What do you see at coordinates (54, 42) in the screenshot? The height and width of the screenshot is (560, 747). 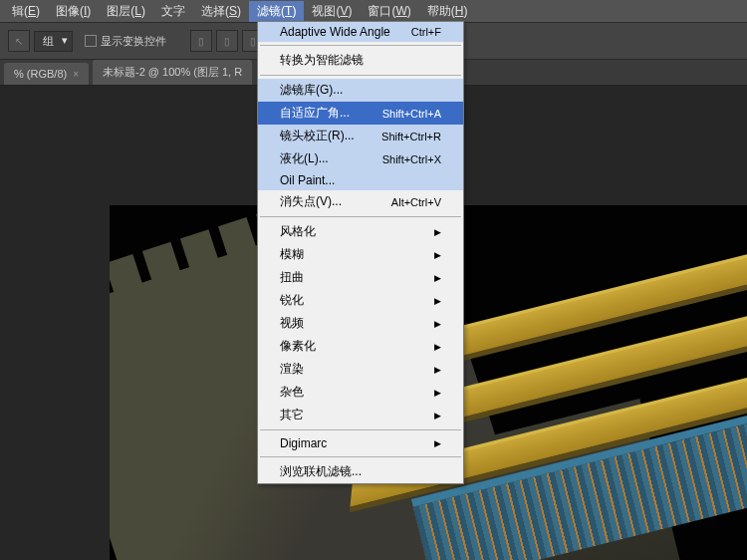 I see `group-select: 组` at bounding box center [54, 42].